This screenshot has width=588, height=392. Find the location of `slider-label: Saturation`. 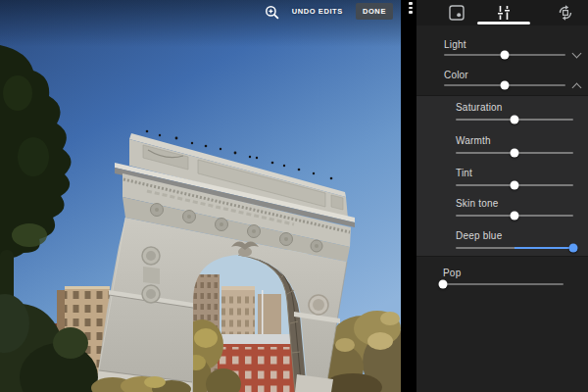

slider-label: Saturation is located at coordinates (479, 108).